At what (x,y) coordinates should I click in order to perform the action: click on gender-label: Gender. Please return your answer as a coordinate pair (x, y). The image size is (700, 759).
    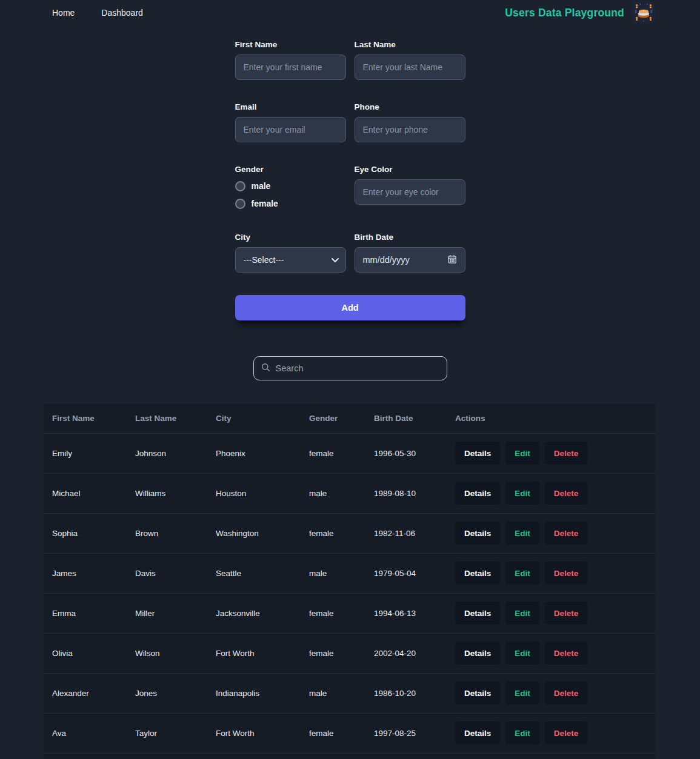
    Looking at the image, I should click on (291, 170).